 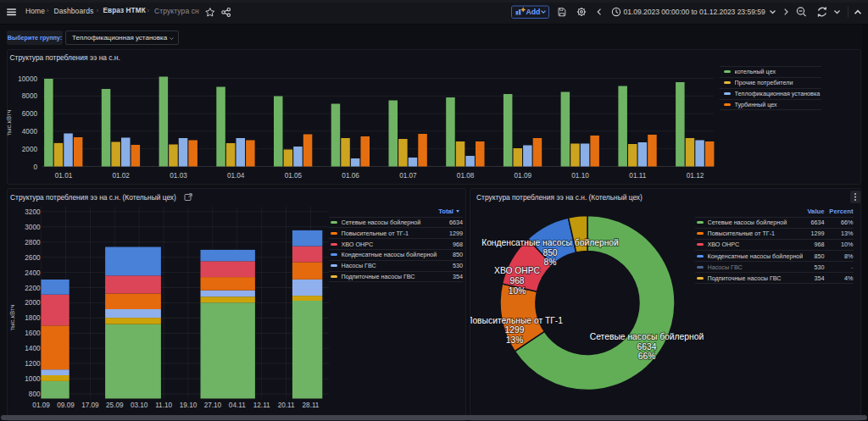 I want to click on svg-text: 01.01, so click(x=64, y=176).